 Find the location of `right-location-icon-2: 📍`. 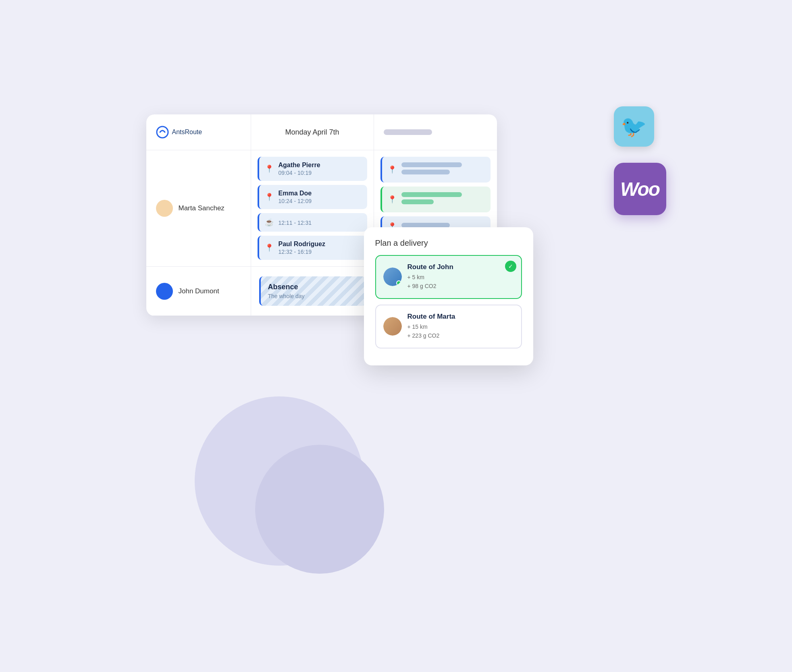

right-location-icon-2: 📍 is located at coordinates (392, 199).